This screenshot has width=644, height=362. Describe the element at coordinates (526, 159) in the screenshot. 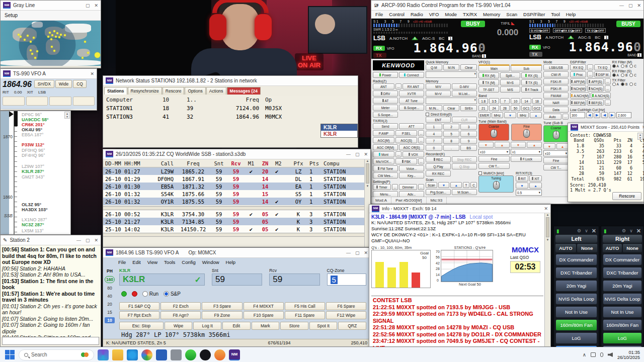

I see `panel-button: F.Lock` at that location.